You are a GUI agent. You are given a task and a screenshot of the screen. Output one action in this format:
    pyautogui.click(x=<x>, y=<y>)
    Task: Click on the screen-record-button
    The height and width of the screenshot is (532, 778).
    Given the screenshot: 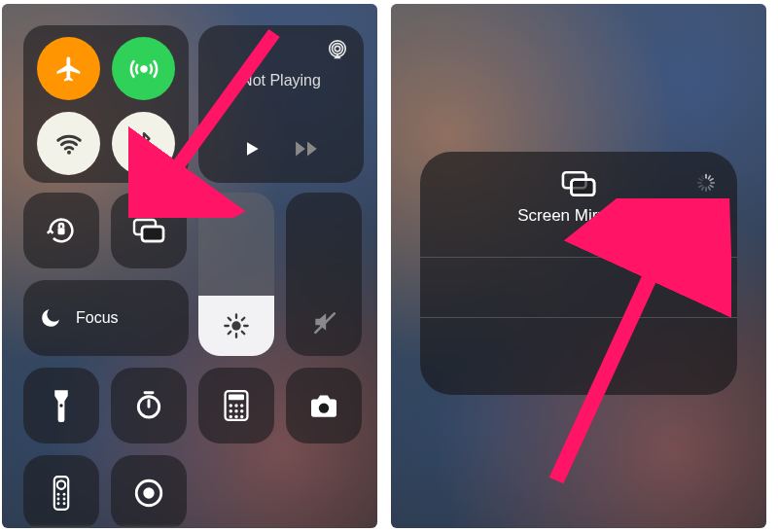 What is the action you would take?
    pyautogui.click(x=149, y=492)
    